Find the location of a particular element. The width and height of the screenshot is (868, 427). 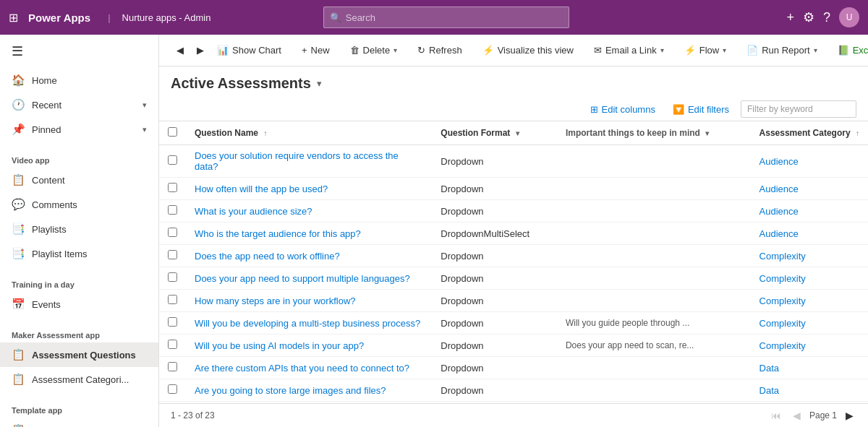

first-page-button: ⏮ is located at coordinates (776, 415).